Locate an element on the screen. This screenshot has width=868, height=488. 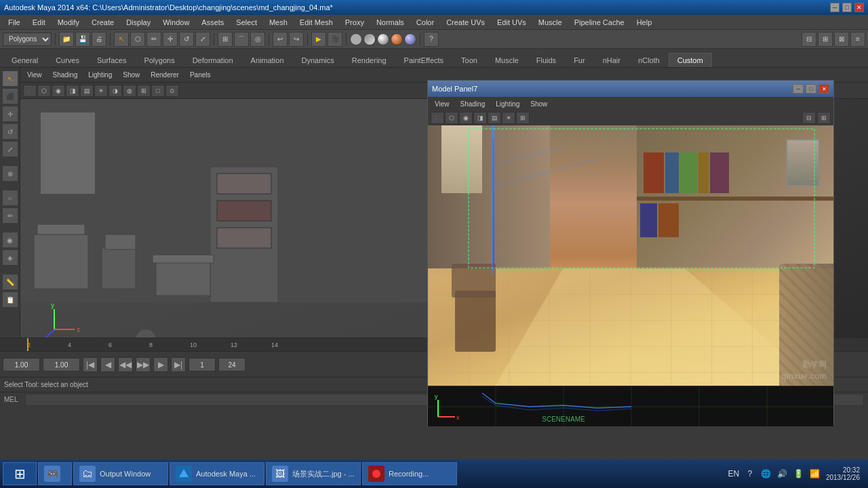
tool-measure: 📏 is located at coordinates (10, 282).